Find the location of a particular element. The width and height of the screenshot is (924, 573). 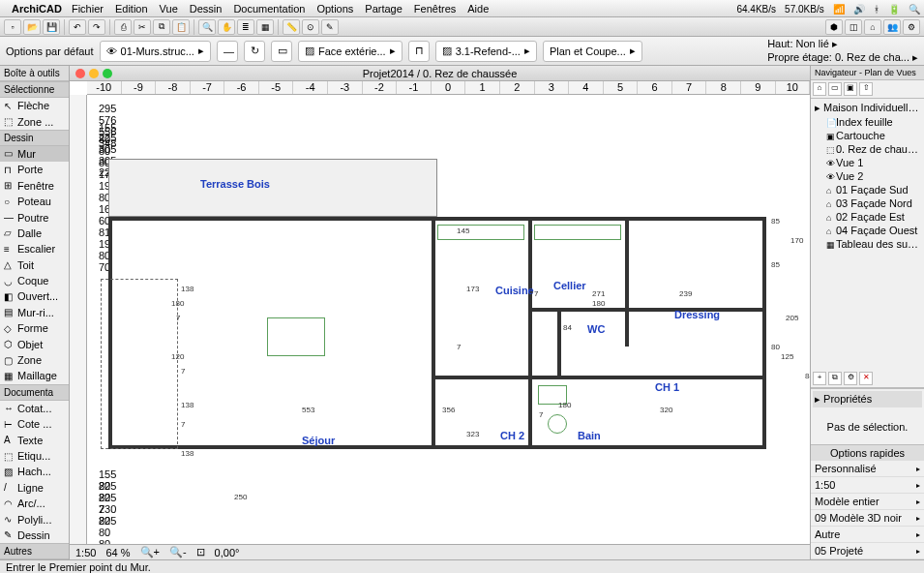

tool-object: ⬡Objet is located at coordinates (35, 344).